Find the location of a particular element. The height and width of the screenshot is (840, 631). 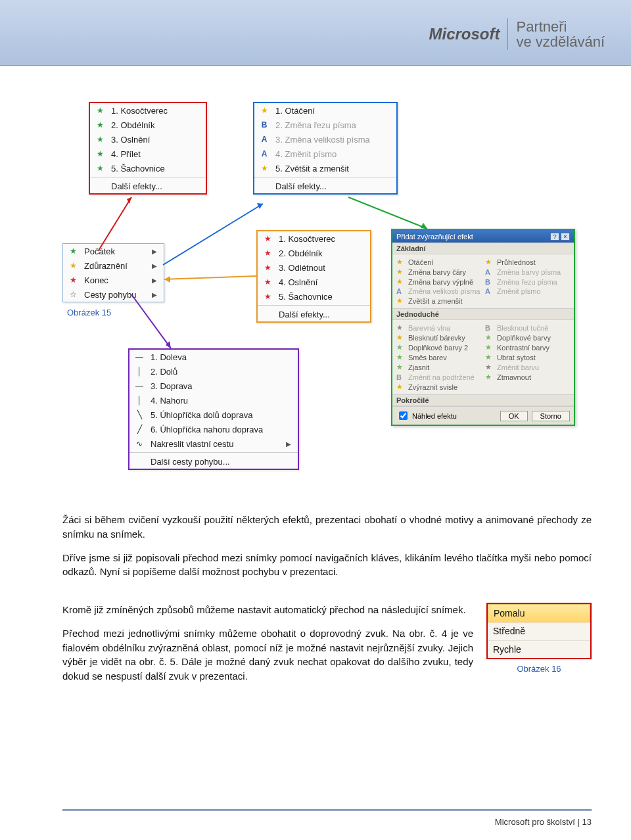

menu-item-label: 5. Šachovnice is located at coordinates (306, 297).